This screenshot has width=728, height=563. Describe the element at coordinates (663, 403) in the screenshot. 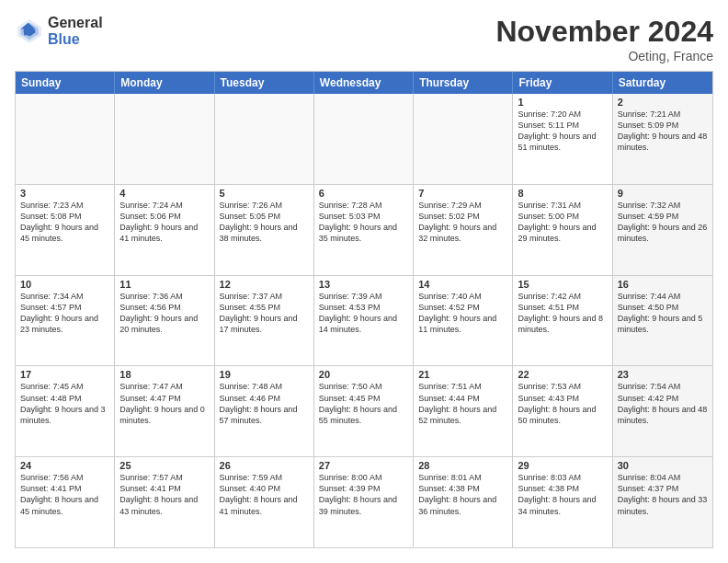

I see `cell-info: Sunrise: 7:54 AM Sunset: 4:42 PM Dayligh…` at that location.